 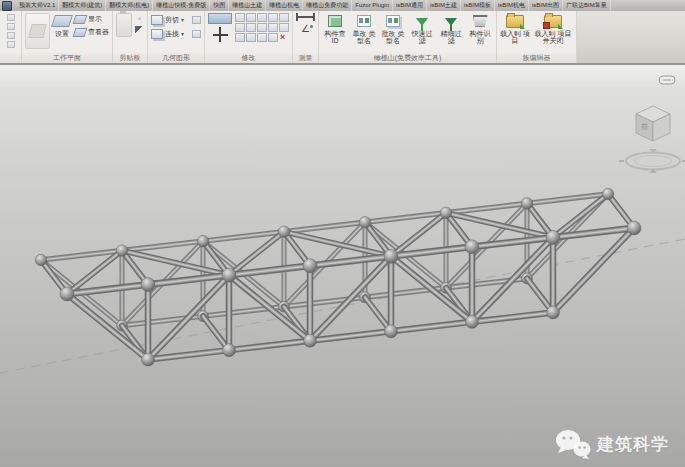 What do you see at coordinates (364, 28) in the screenshot?
I see `rename-single-button: 单改 类型名` at bounding box center [364, 28].